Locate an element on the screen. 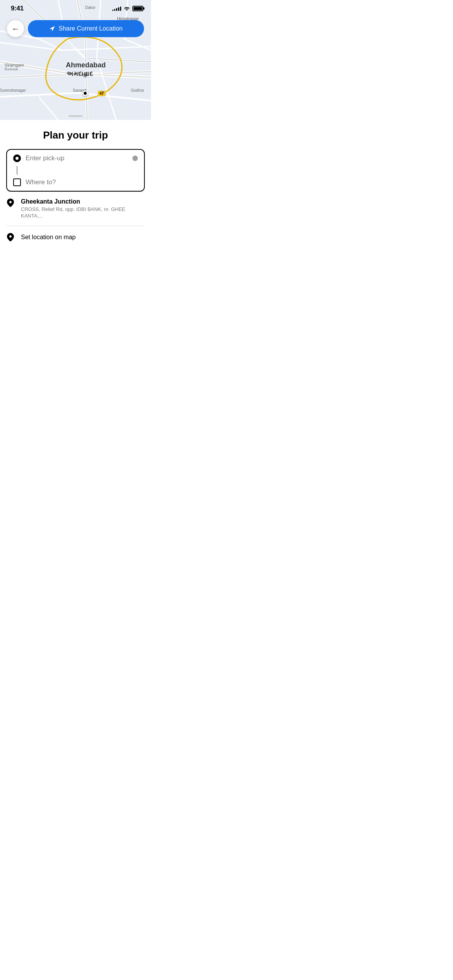 This screenshot has width=453, height=980. suggestion-gheekanta: Gheekanta Junction CROSS, Relief Rd, opp… is located at coordinates (76, 209).